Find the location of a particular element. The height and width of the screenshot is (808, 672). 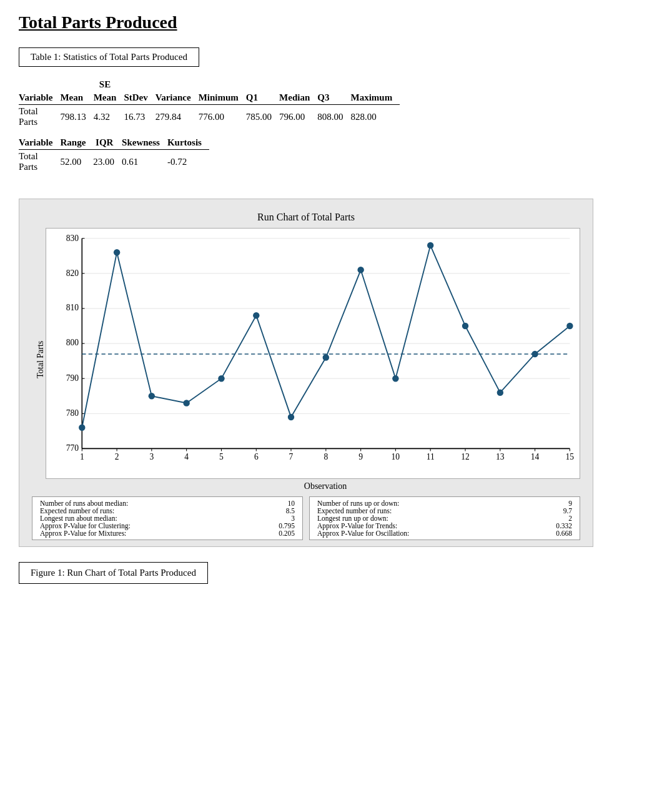

cell-maximum: 828.00 is located at coordinates (376, 117).